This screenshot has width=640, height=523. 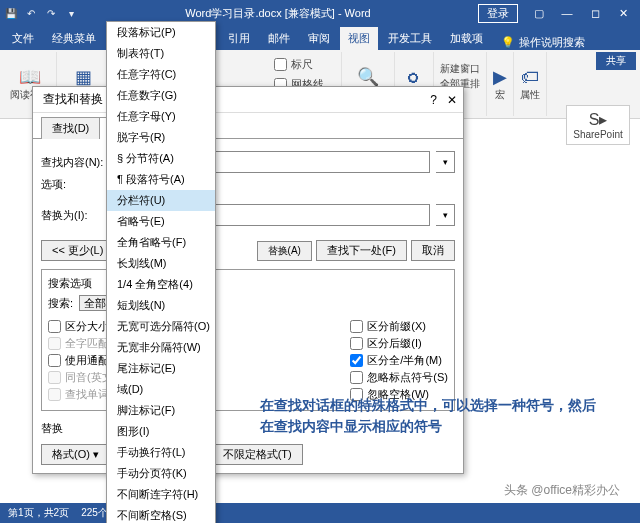 What do you see at coordinates (598, 125) in the screenshot?
I see `sharepoint-group: S▸SharePoint` at bounding box center [598, 125].